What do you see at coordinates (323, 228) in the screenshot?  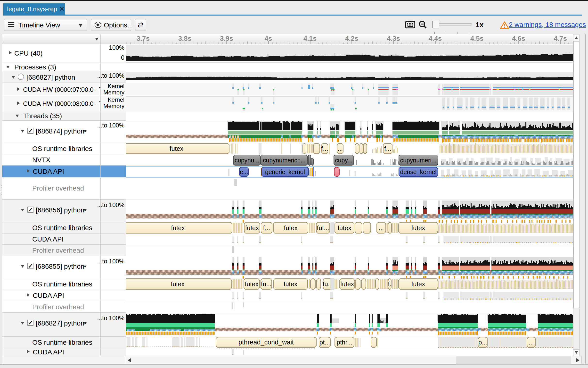 I see `svg-text: fut...` at bounding box center [323, 228].